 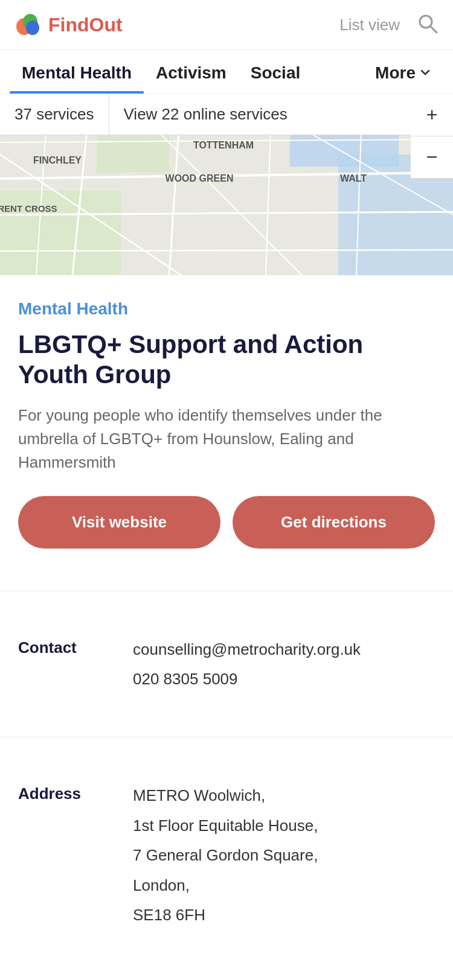 What do you see at coordinates (57, 161) in the screenshot?
I see `svg-text: FINCHLEY` at bounding box center [57, 161].